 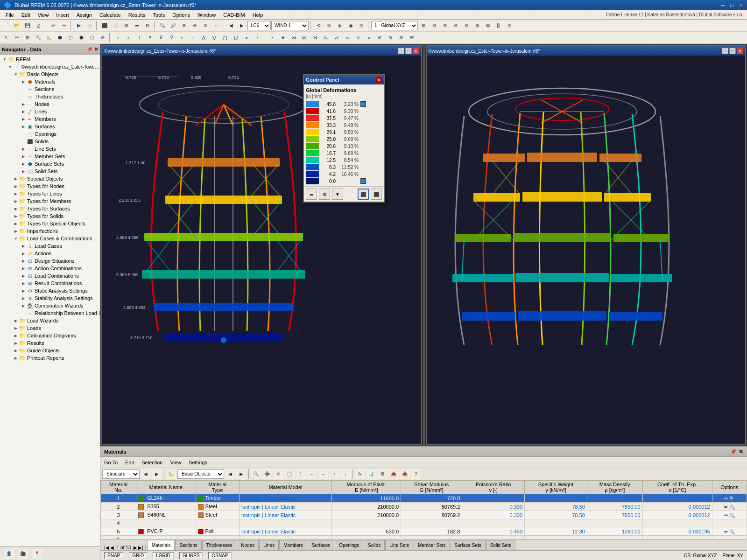 What do you see at coordinates (6, 26) in the screenshot?
I see `new-btn: 📄` at bounding box center [6, 26].